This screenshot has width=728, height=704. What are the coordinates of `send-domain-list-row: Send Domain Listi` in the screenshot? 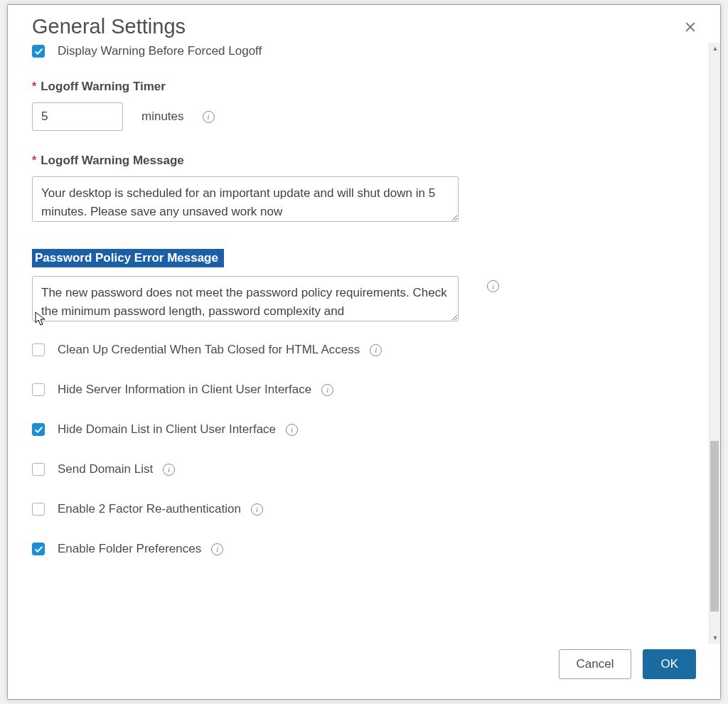 It's located at (358, 469).